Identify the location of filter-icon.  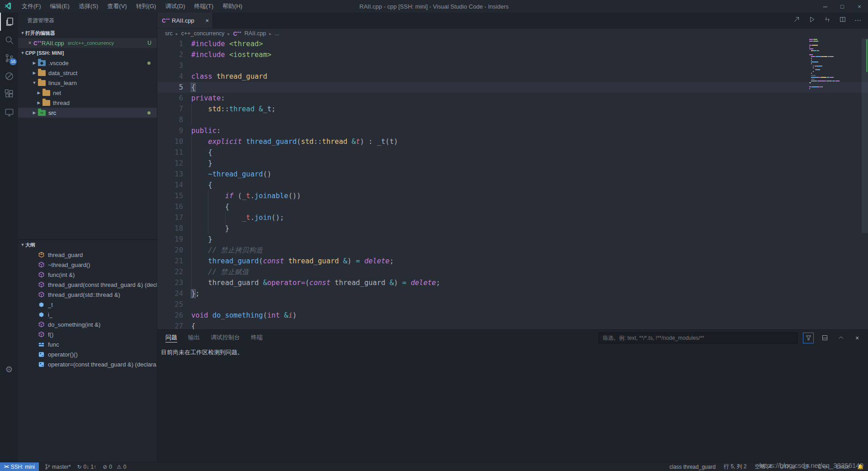
(808, 338).